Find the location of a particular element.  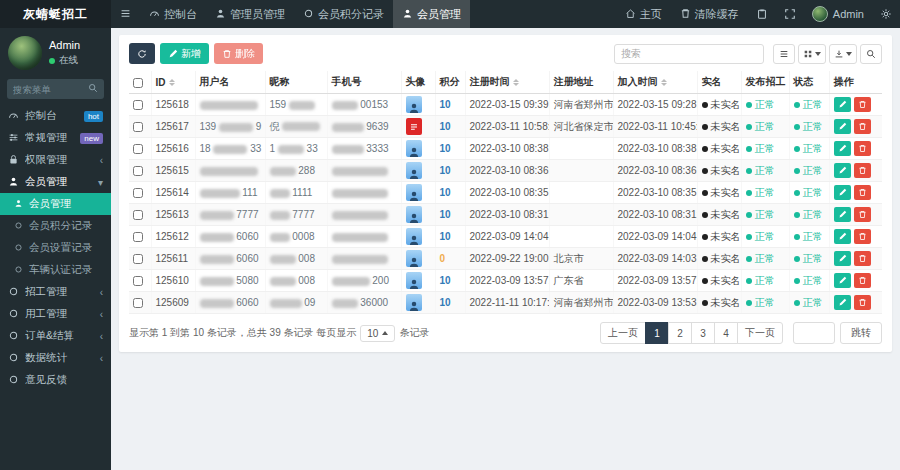

jump-button: 跳转 is located at coordinates (861, 333).